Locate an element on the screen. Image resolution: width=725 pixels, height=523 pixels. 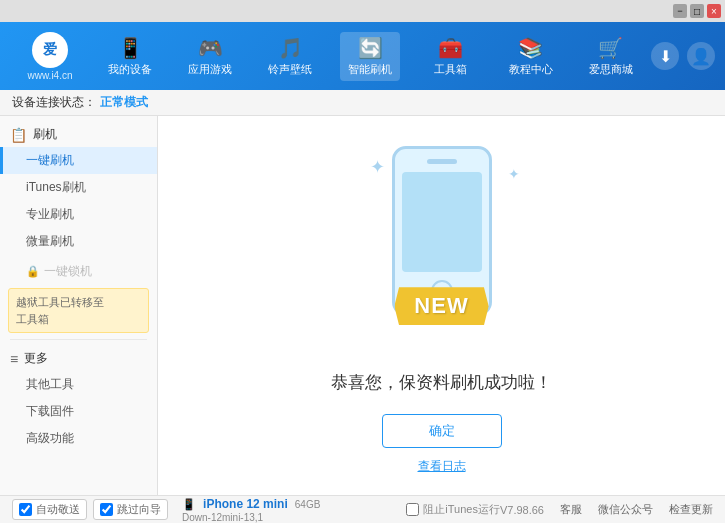
auto-push-checkbox is located at coordinates (26, 510).